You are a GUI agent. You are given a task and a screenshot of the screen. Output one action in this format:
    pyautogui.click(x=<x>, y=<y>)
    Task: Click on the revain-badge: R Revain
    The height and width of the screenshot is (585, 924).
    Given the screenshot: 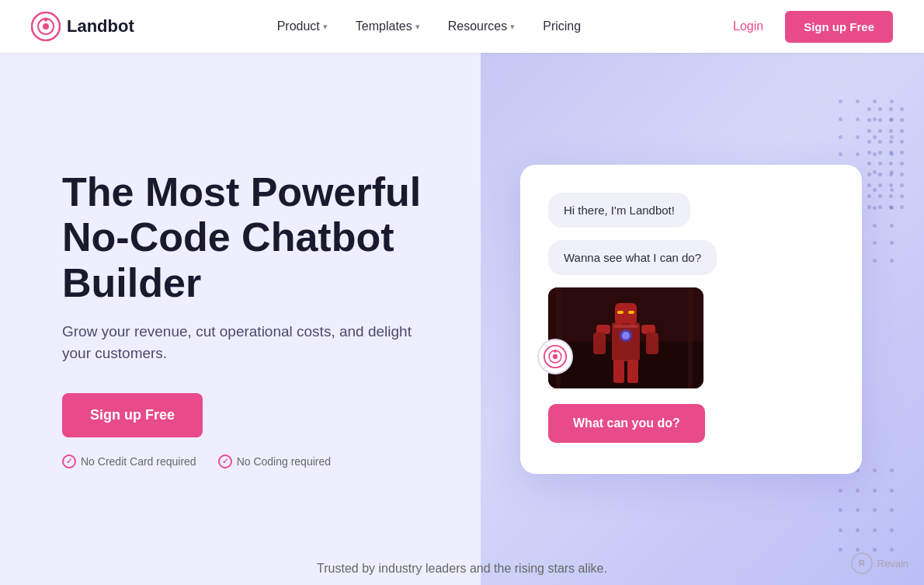 What is the action you would take?
    pyautogui.click(x=880, y=563)
    